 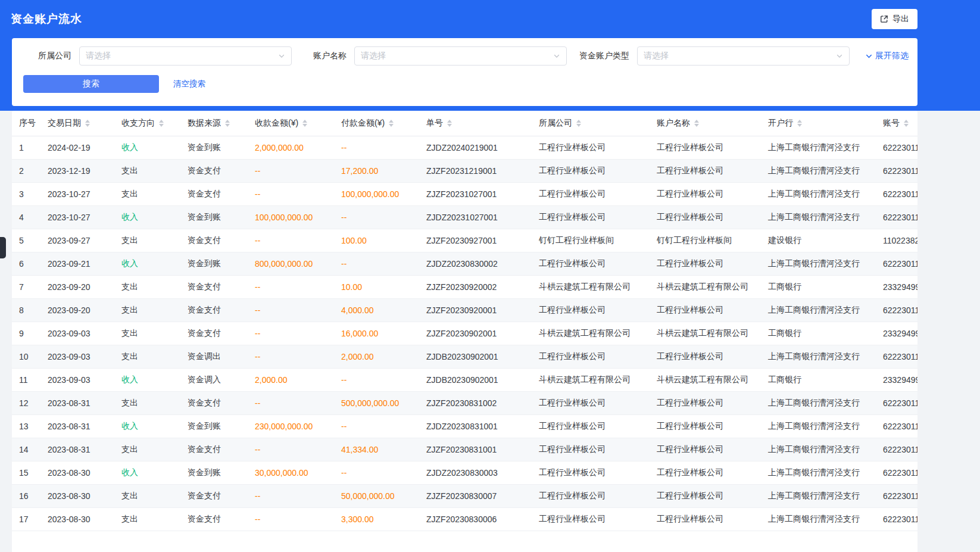 I want to click on cell-no: 6, so click(x=26, y=263).